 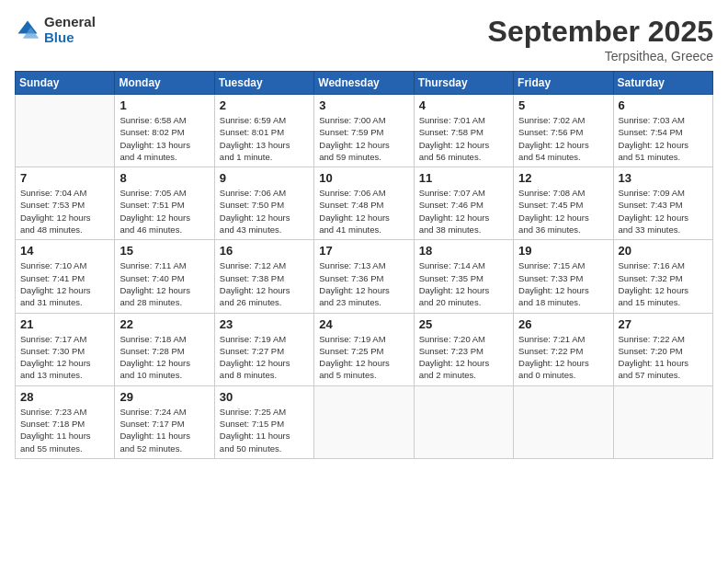 I want to click on calendar-cell: 6Sunrise: 7:03 AM Sunset: 7:54 PM Daylig…, so click(x=663, y=131).